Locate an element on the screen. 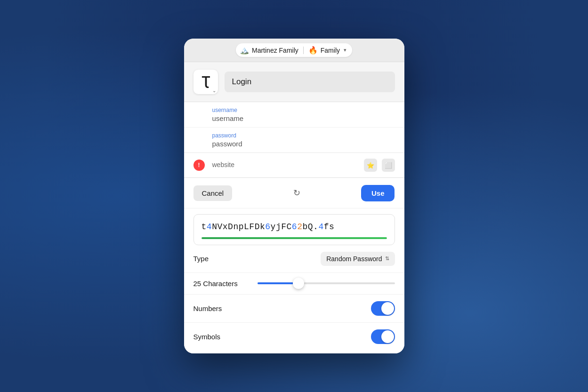  password-char: . is located at coordinates (315, 227).